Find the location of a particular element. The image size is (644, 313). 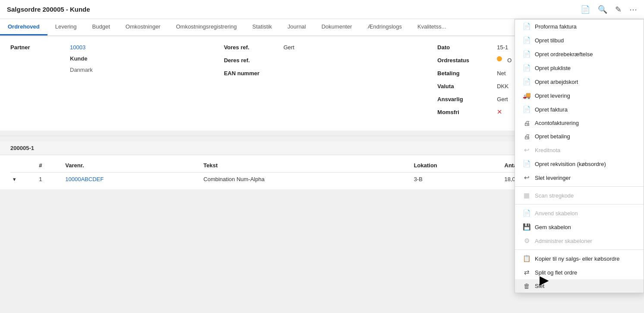

opret-levering-label: Opret levering is located at coordinates (552, 96).